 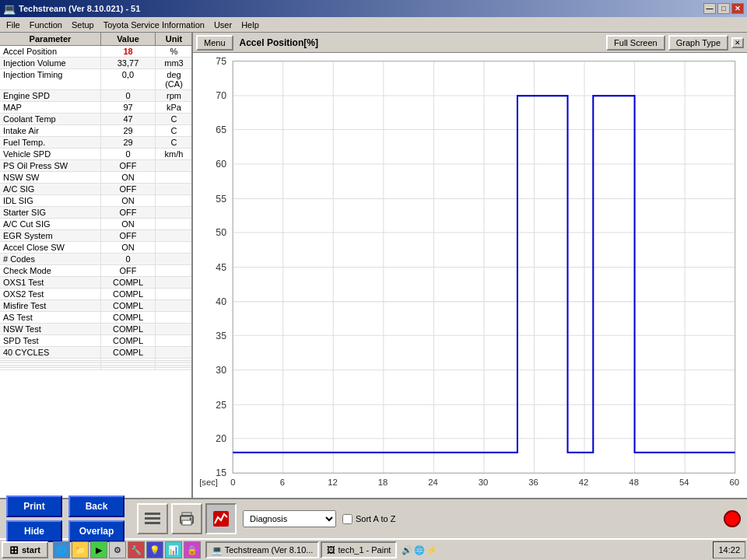 I want to click on cell-value: ON, so click(x=128, y=201).